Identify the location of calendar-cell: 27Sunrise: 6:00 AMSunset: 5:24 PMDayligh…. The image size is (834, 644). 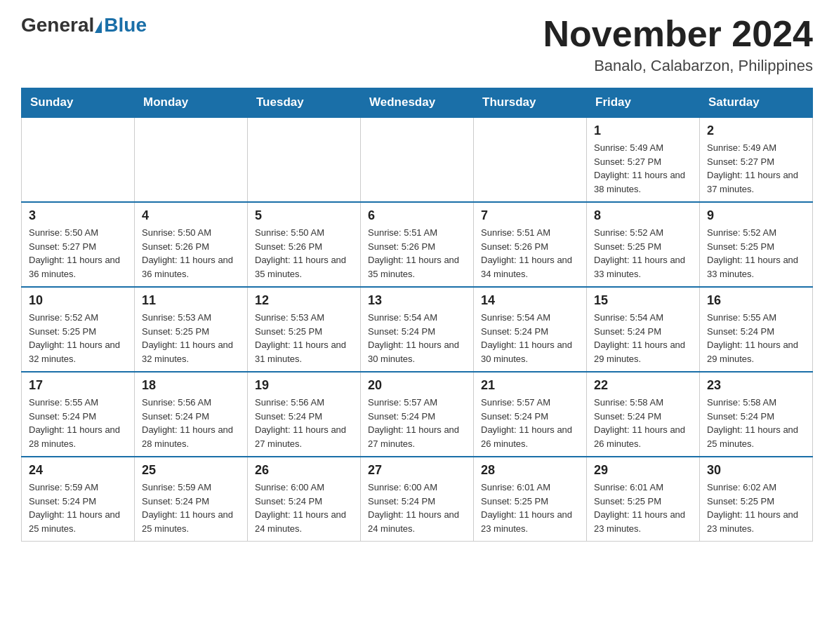
(417, 499).